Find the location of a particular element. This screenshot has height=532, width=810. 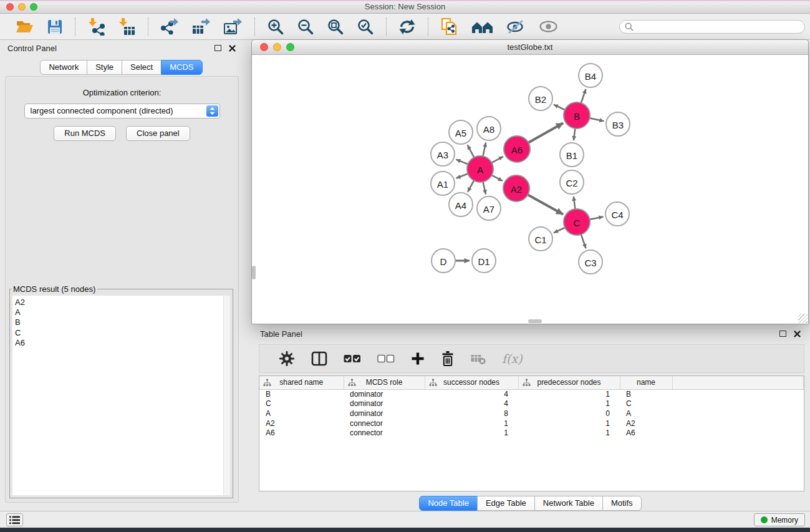

graph-node-label: B3 is located at coordinates (618, 125).